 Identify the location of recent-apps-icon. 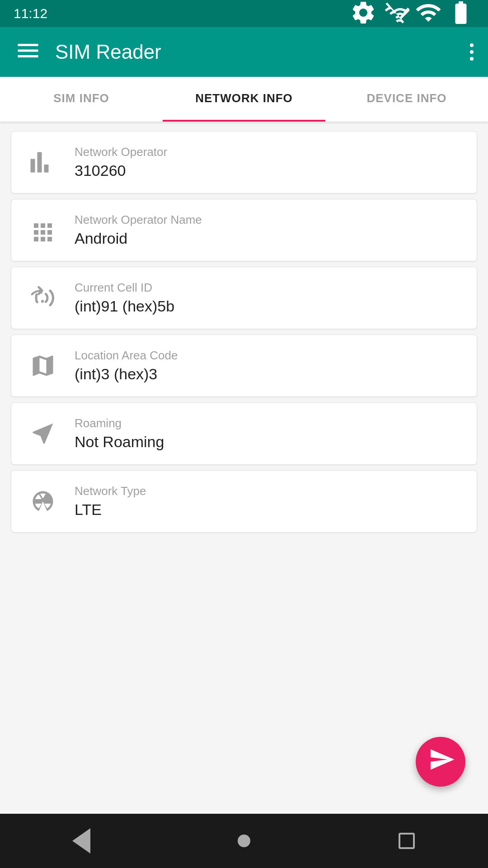
(407, 841).